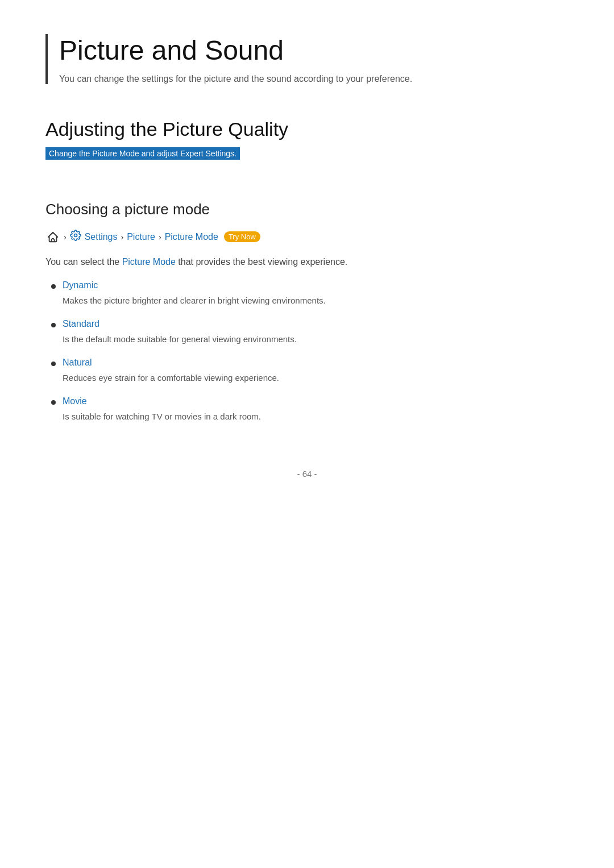 The image size is (614, 868). I want to click on bullet-dot-standard, so click(53, 325).